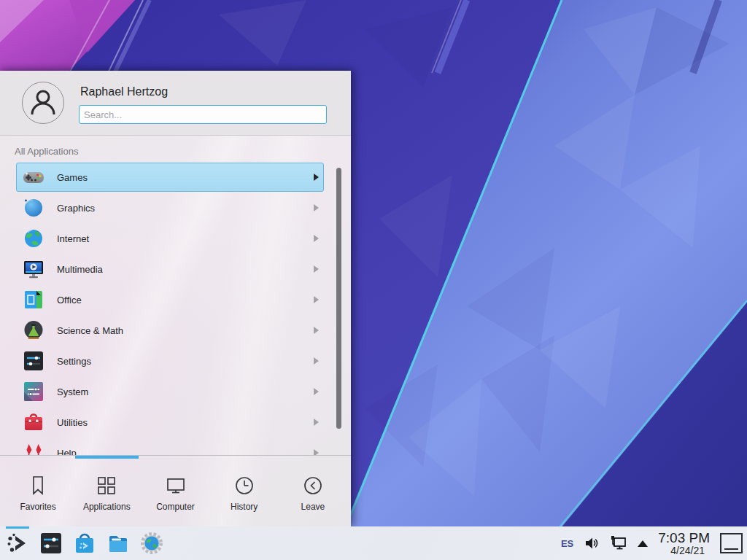 This screenshot has width=747, height=560. Describe the element at coordinates (34, 448) in the screenshot. I see `help-icon` at that location.